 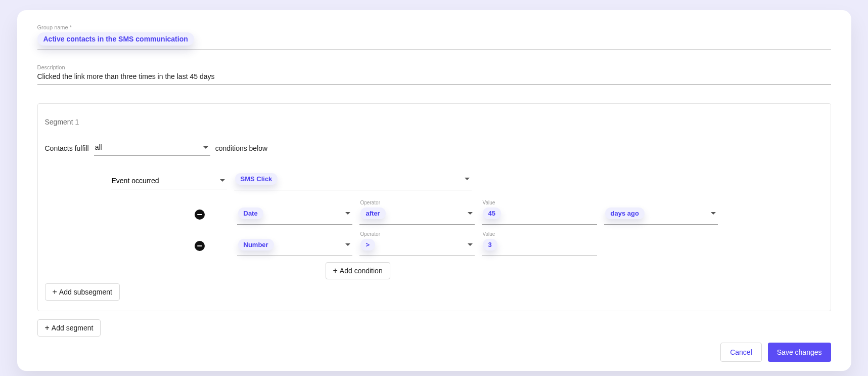 I want to click on event-row: Event occurred SMS Click, so click(x=467, y=181).